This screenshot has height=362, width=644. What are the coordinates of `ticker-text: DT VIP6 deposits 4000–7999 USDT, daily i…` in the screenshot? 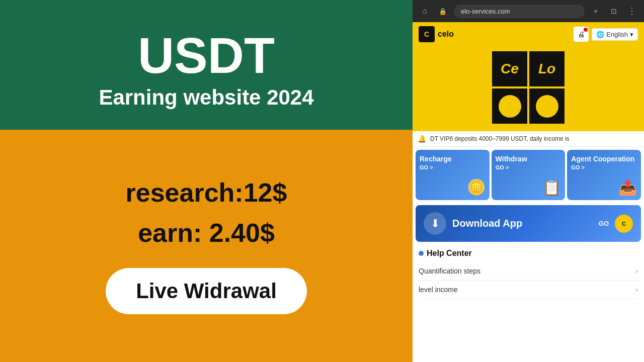 It's located at (500, 139).